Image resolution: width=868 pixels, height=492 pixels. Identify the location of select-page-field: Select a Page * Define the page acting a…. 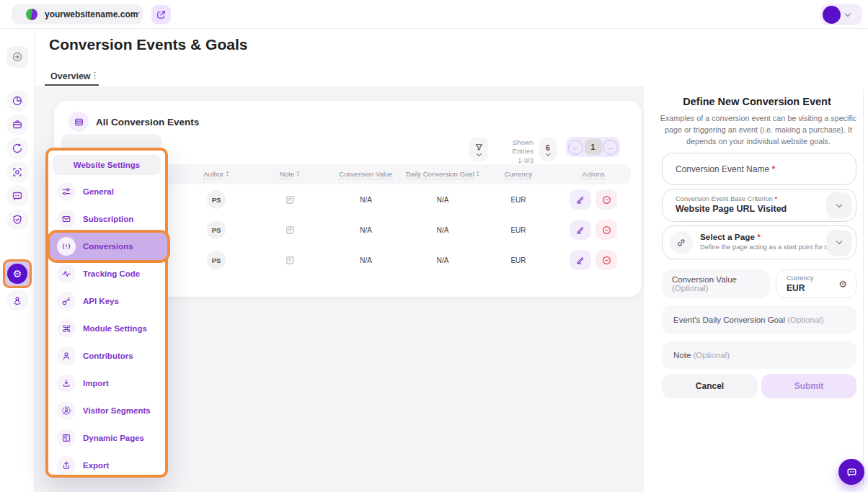
(759, 242).